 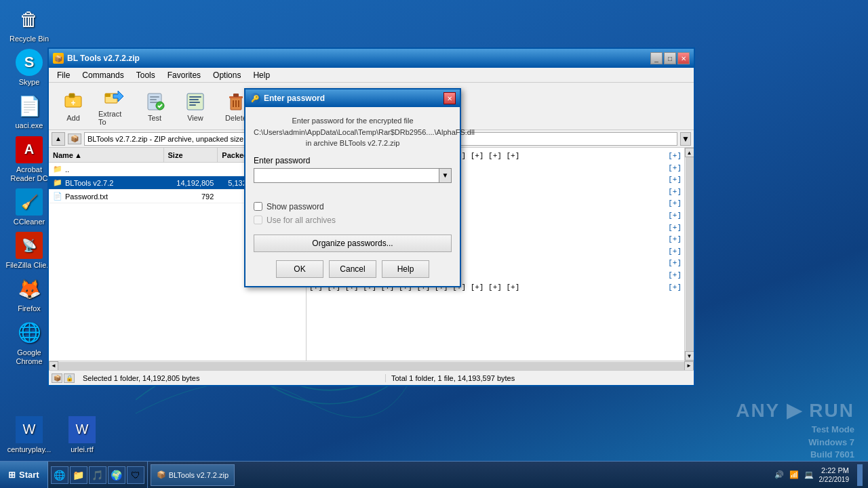 What do you see at coordinates (117, 475) in the screenshot?
I see `ie2-quicklaunch: 🌍` at bounding box center [117, 475].